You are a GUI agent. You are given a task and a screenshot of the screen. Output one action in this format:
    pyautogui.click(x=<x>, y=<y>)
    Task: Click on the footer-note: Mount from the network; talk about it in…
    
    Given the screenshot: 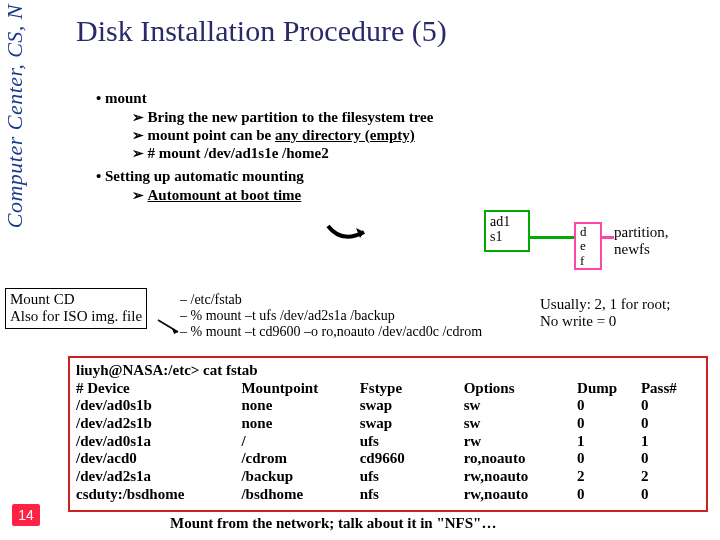 What is the action you would take?
    pyautogui.click(x=333, y=524)
    